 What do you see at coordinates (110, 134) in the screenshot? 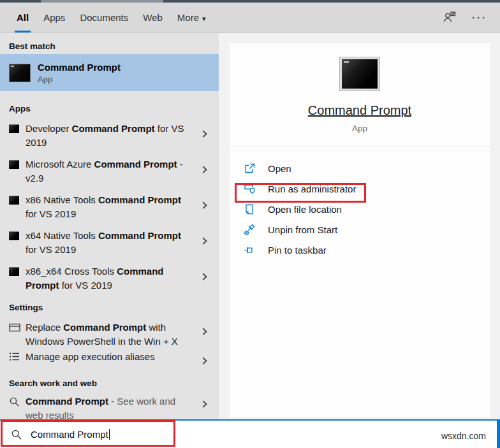
I see `app-result-developer-cmd: Developer Command Prompt for VS 2019` at bounding box center [110, 134].